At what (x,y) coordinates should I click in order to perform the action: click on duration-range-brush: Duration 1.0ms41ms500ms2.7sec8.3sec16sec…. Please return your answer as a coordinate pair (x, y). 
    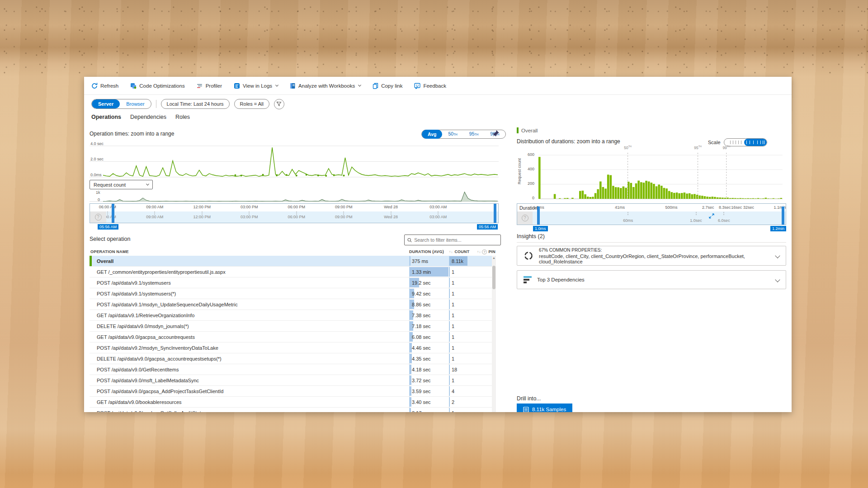
    Looking at the image, I should click on (651, 214).